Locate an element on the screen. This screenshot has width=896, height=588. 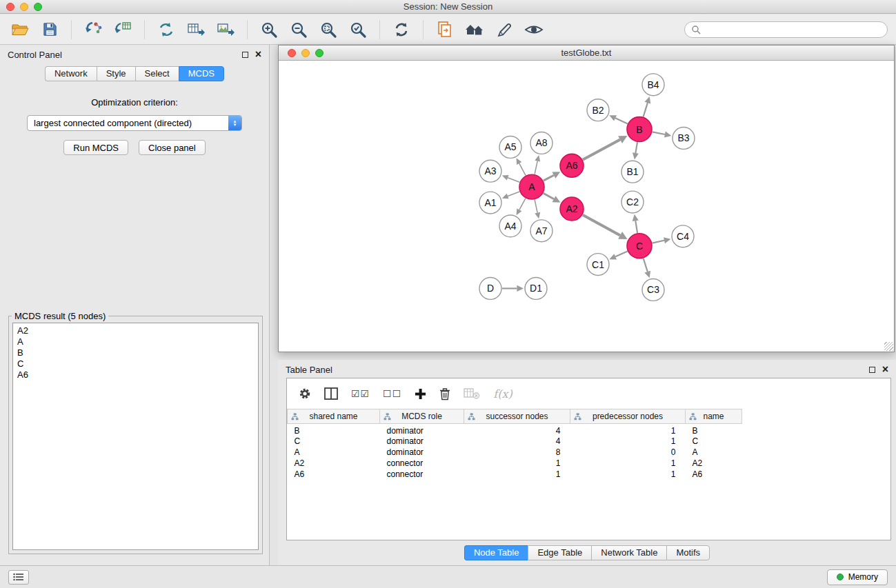
annotation-button is located at coordinates (504, 30).